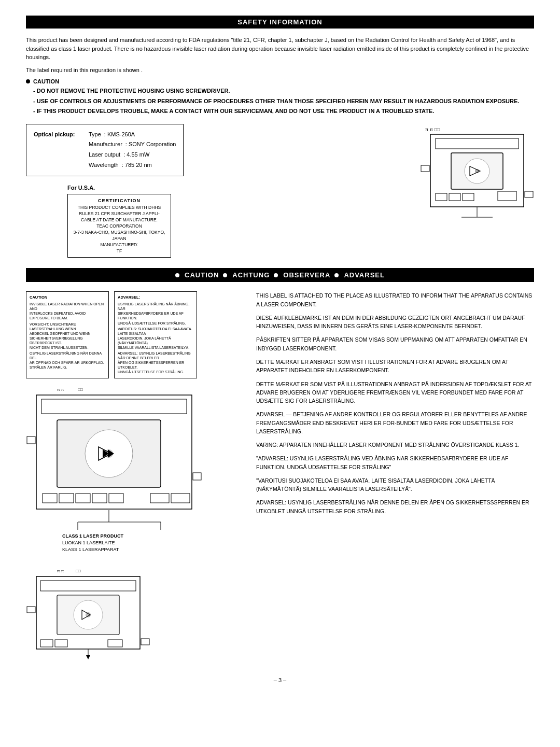  What do you see at coordinates (135, 615) in the screenshot?
I see `small-device-diagram: π π □□` at bounding box center [135, 615].